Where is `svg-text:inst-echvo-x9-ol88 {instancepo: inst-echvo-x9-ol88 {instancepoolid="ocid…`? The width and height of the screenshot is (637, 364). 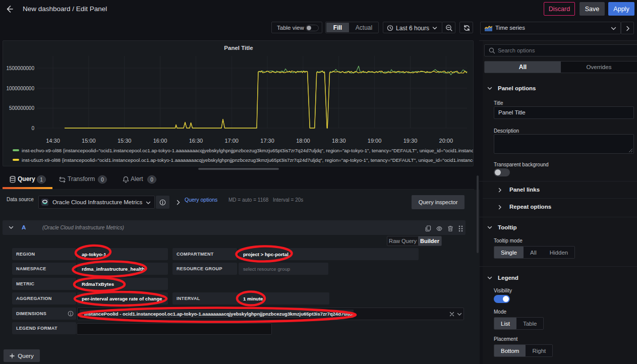
svg-text:inst-echvo-x9-ol88 {instancepo: inst-echvo-x9-ol88 {instancepoolid="ocid… is located at coordinates (248, 150).